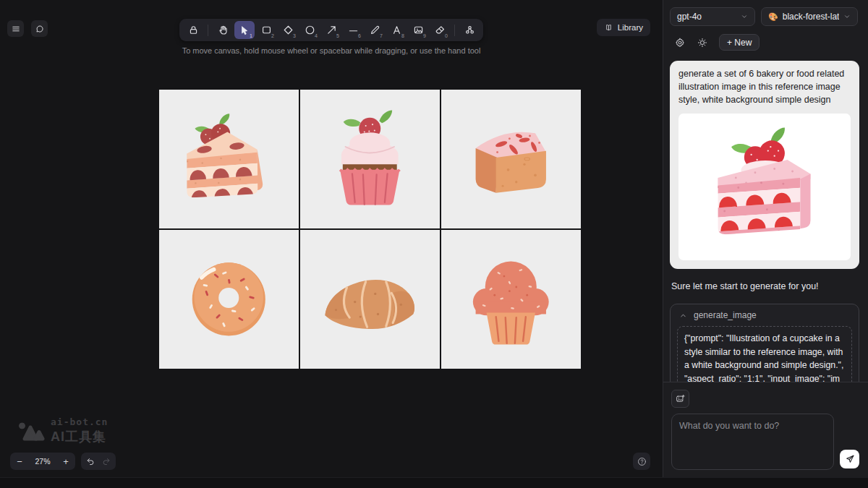 This screenshot has width=868, height=488. I want to click on tool-call-header: generate_image, so click(765, 315).